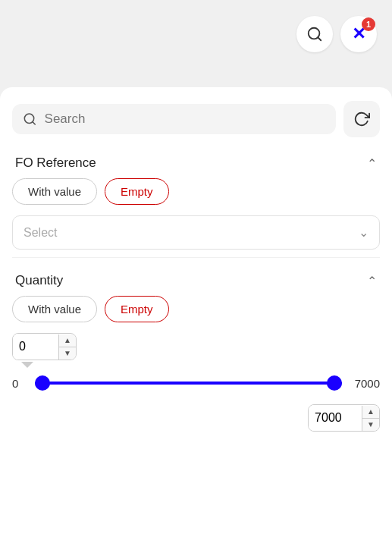 The height and width of the screenshot is (559, 392). I want to click on fo-reference-header: FO Reference ⌃, so click(196, 162).